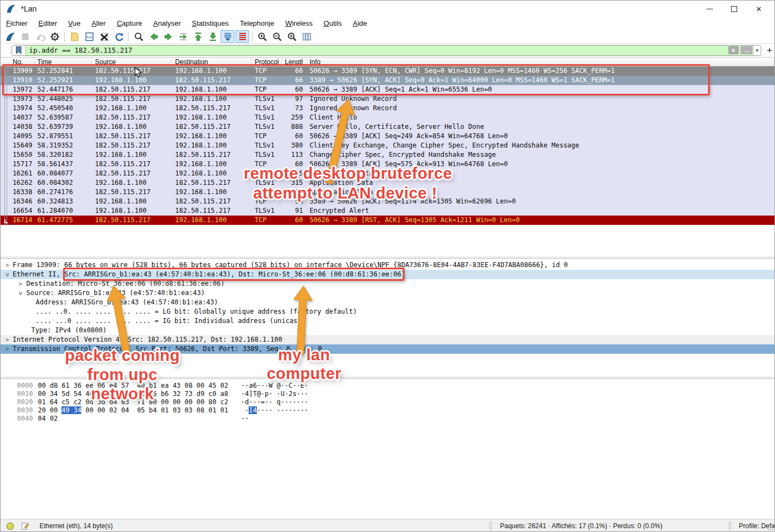 Image resolution: width=775 pixels, height=532 pixels. What do you see at coordinates (770, 528) in the screenshot?
I see `resize-grip` at bounding box center [770, 528].